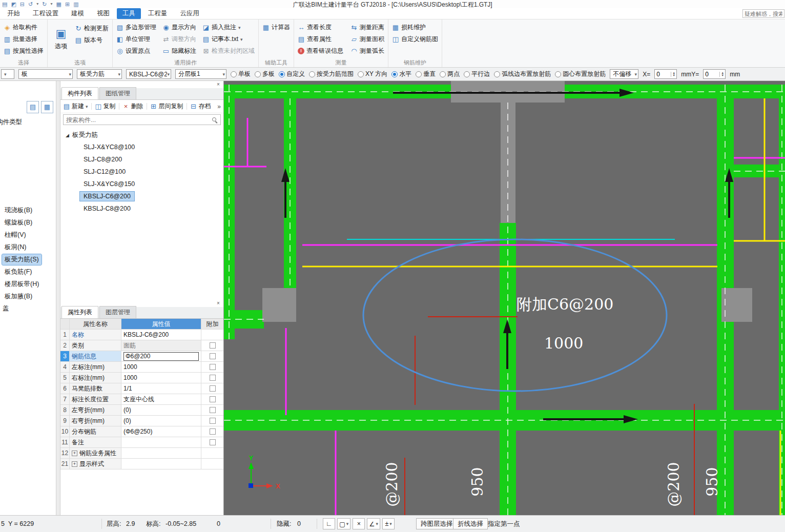 This screenshot has width=785, height=532. What do you see at coordinates (359, 524) in the screenshot?
I see `clear-selection-button: ×` at bounding box center [359, 524].